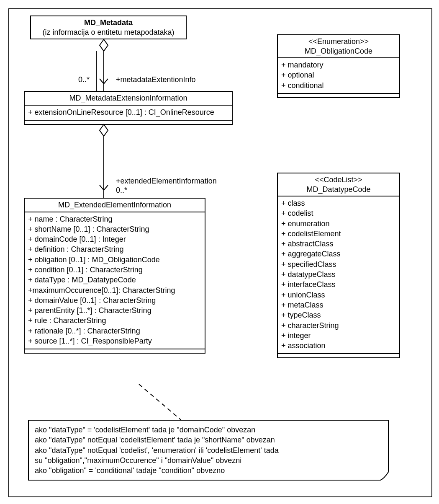  What do you see at coordinates (115, 239) in the screenshot?
I see `attr: + domainCode [0..1] : Integer` at bounding box center [115, 239].